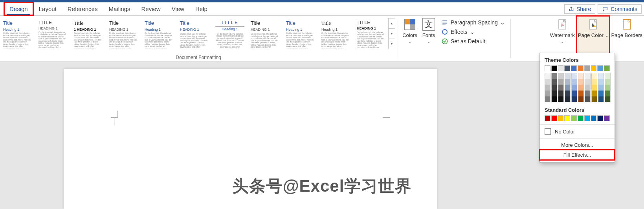 This screenshot has height=209, width=644. What do you see at coordinates (83, 9) in the screenshot?
I see `tab-references: References` at bounding box center [83, 9].